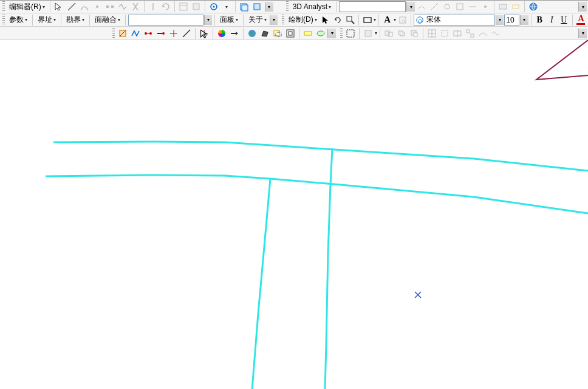  Describe the element at coordinates (445, 33) in the screenshot. I see `crop-tool-icon` at that location.